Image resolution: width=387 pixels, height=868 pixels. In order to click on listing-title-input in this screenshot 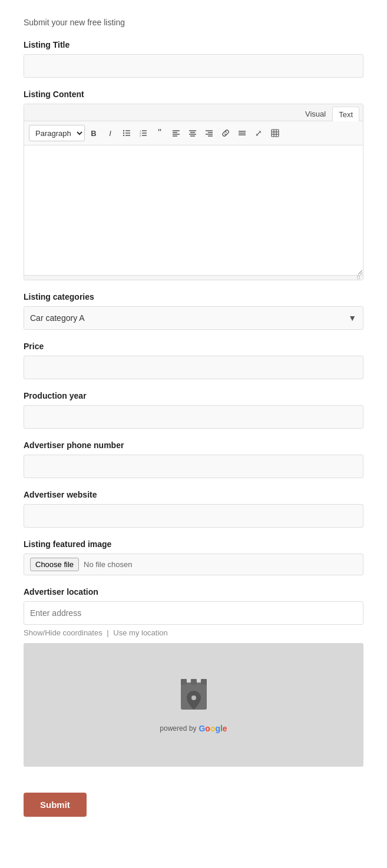, I will do `click(193, 66)`.